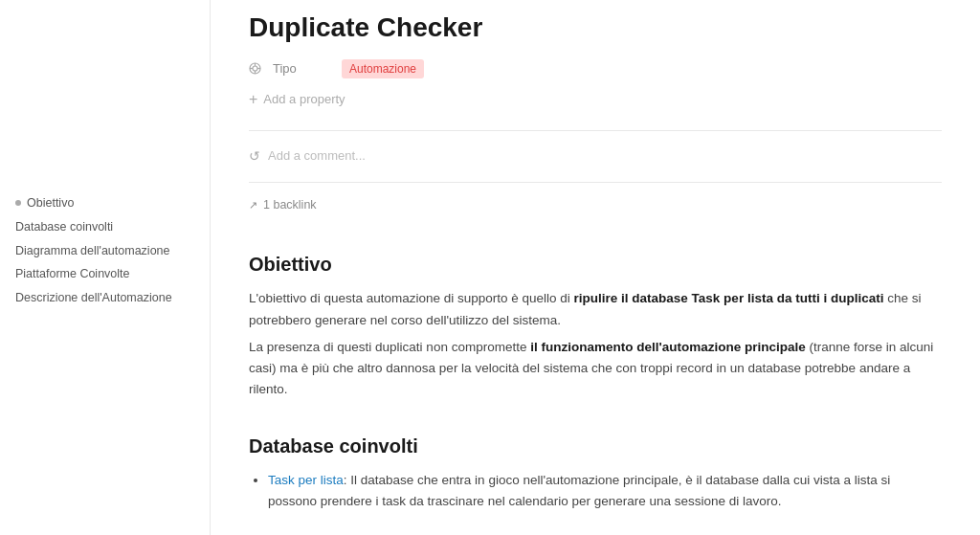 Image resolution: width=980 pixels, height=535 pixels. I want to click on property-row: Tipo Automazione, so click(595, 69).